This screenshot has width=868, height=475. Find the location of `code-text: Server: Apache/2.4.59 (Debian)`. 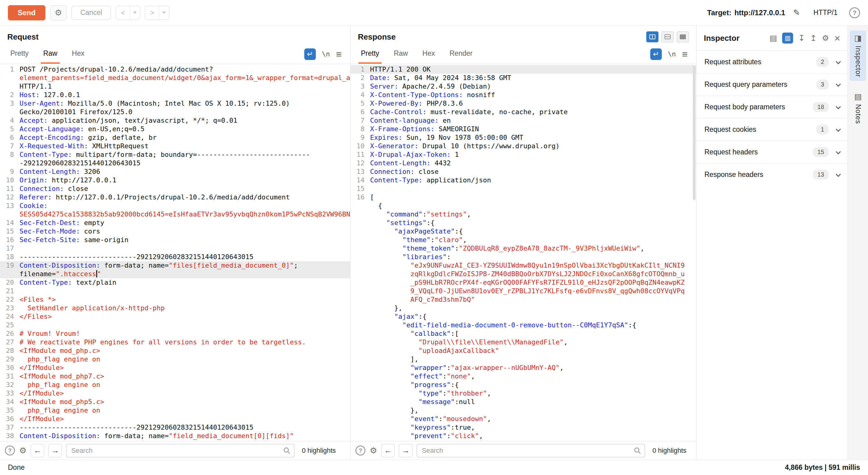

code-text: Server: Apache/2.4.59 (Debian) is located at coordinates (533, 86).